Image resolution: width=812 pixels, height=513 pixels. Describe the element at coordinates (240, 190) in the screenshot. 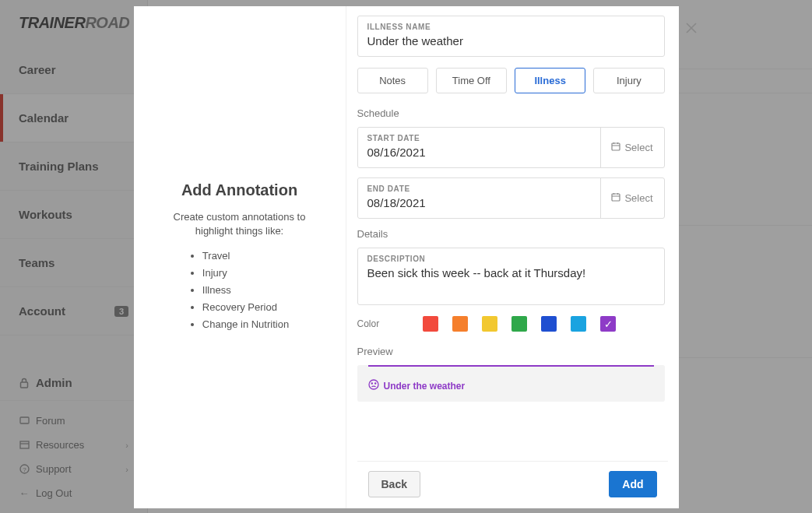

I see `modal-title: Add Annotation` at that location.